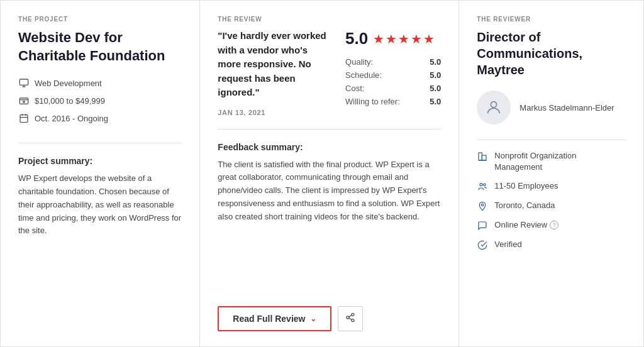 The height and width of the screenshot is (347, 644). What do you see at coordinates (275, 73) in the screenshot?
I see `review-quote-block: "I've hardly ever worked with a vendor w…` at bounding box center [275, 73].